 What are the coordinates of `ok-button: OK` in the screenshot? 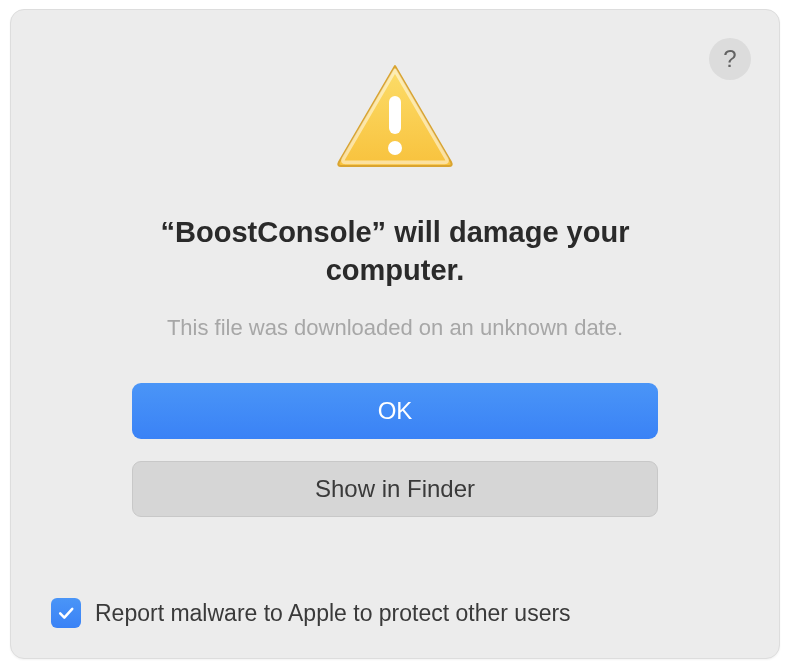 It's located at (395, 411).